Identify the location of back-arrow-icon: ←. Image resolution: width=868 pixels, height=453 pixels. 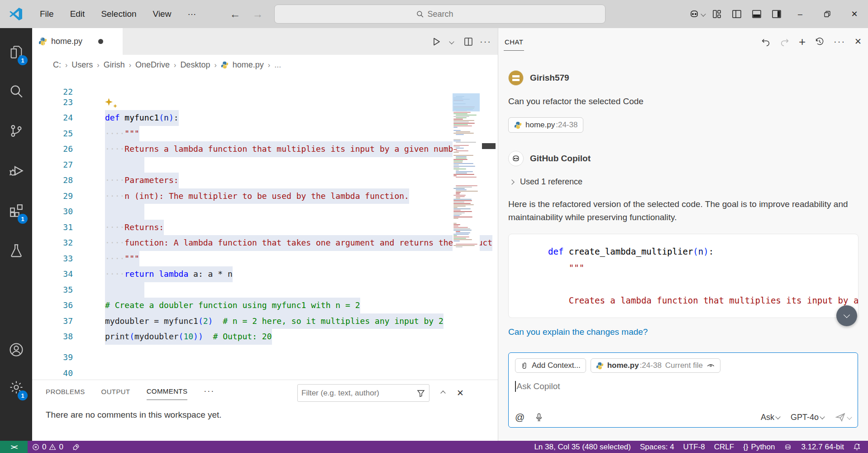
(235, 14).